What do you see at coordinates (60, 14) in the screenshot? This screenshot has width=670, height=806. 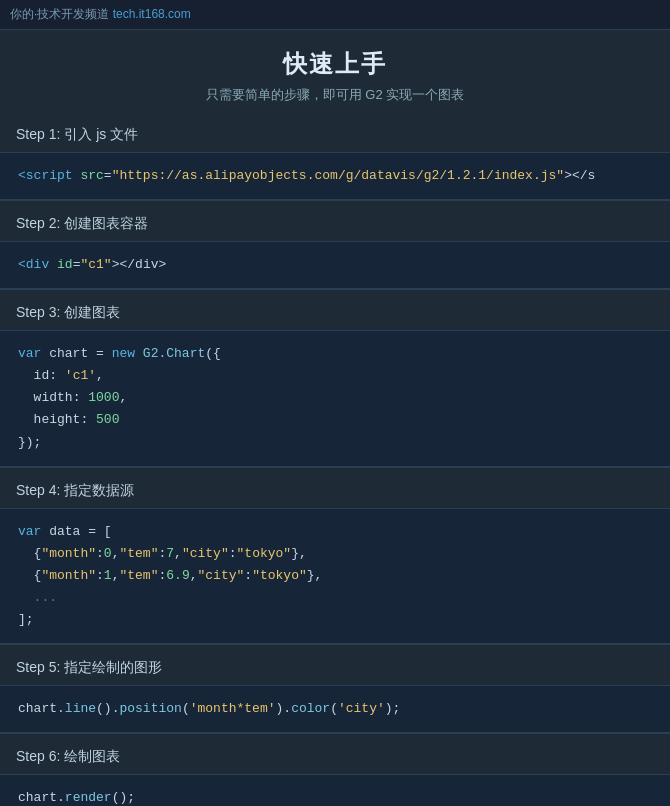 I see `top-bar-label: 你的·技术开发频道` at bounding box center [60, 14].